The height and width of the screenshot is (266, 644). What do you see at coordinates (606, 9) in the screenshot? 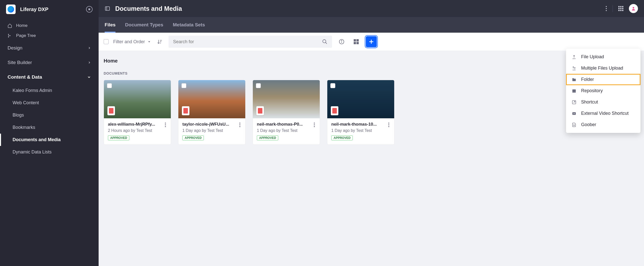
I see `kebab-icon` at bounding box center [606, 9].